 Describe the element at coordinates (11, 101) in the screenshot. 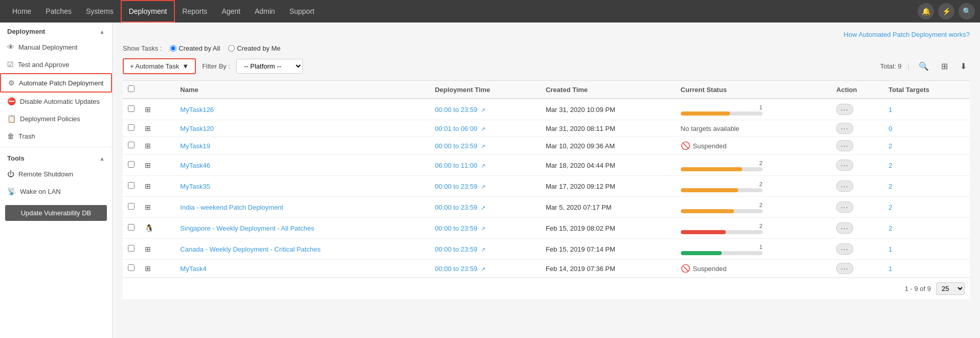

I see `no-icon: ⛔` at that location.